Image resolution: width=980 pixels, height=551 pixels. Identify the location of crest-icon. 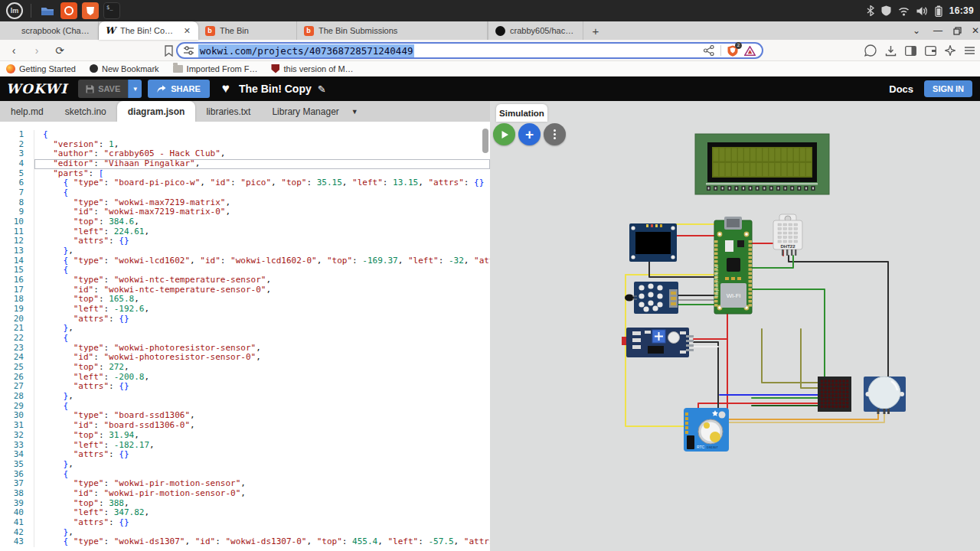
(276, 69).